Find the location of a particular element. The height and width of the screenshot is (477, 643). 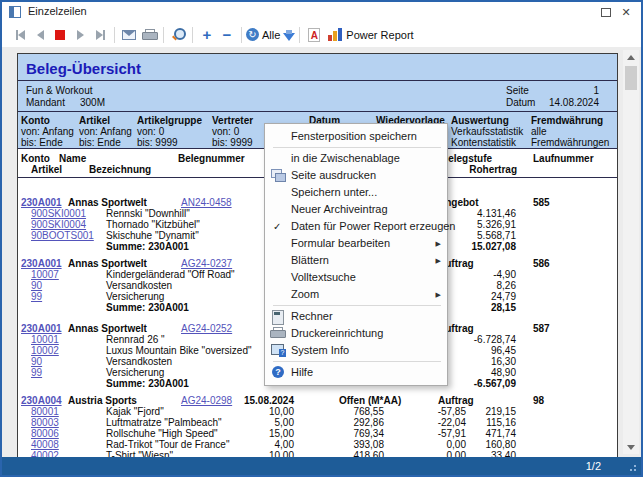

nav-first-button is located at coordinates (20, 34).